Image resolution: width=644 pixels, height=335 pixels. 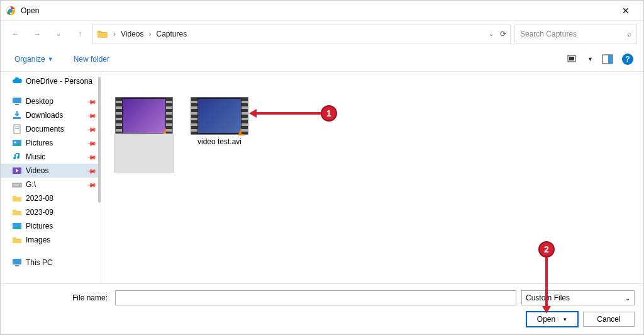 What do you see at coordinates (50, 81) in the screenshot?
I see `sidebar-item-onedrive: OneDrive - Persona` at bounding box center [50, 81].